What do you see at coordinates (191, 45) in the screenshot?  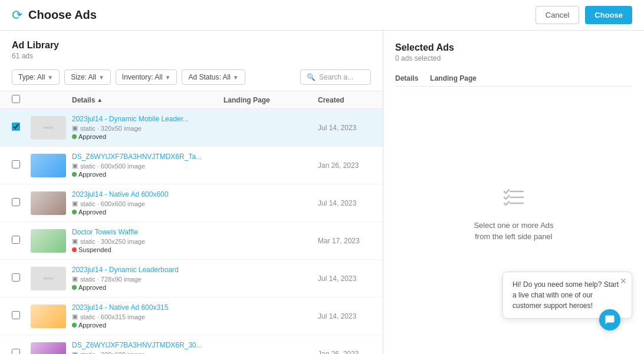 I see `library-title: Ad Library` at bounding box center [191, 45].